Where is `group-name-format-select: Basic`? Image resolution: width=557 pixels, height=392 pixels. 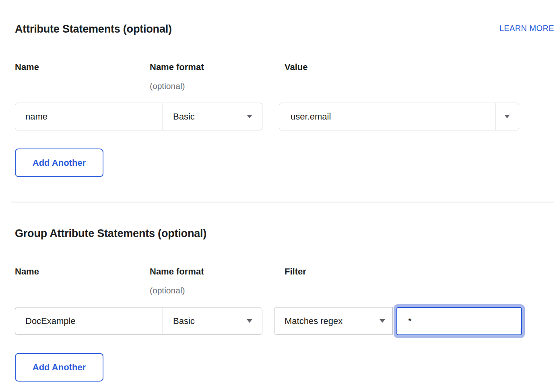
group-name-format-select: Basic is located at coordinates (212, 321).